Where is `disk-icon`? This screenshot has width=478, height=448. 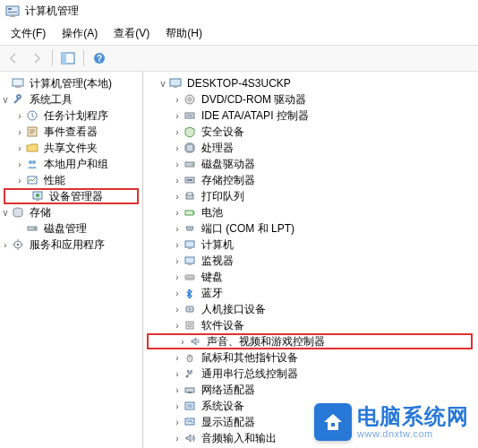 disk-icon is located at coordinates (32, 228).